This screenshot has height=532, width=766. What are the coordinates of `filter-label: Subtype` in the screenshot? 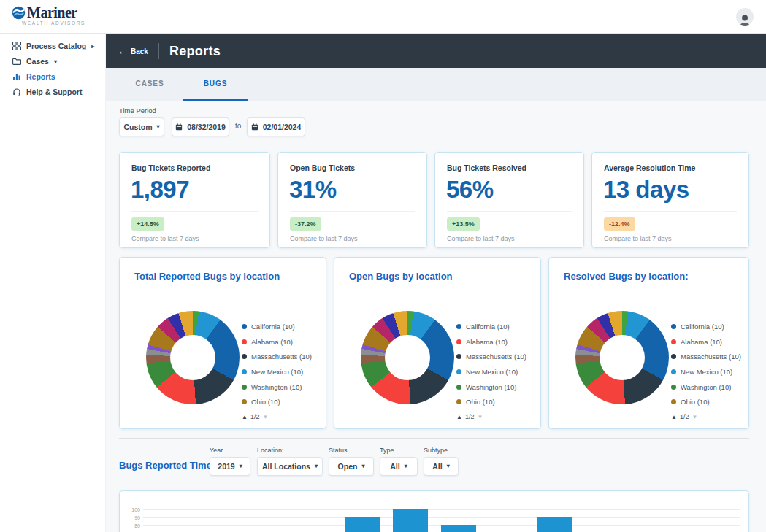 It's located at (441, 450).